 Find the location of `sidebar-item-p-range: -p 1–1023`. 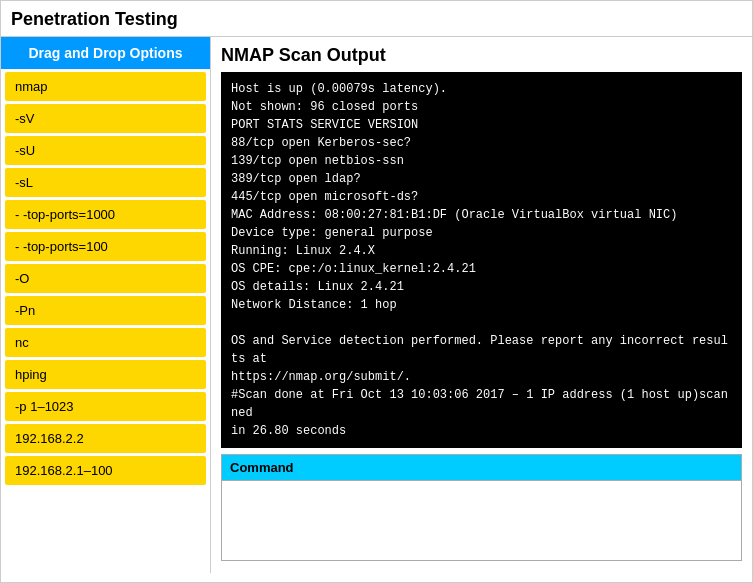

sidebar-item-p-range: -p 1–1023 is located at coordinates (106, 406).